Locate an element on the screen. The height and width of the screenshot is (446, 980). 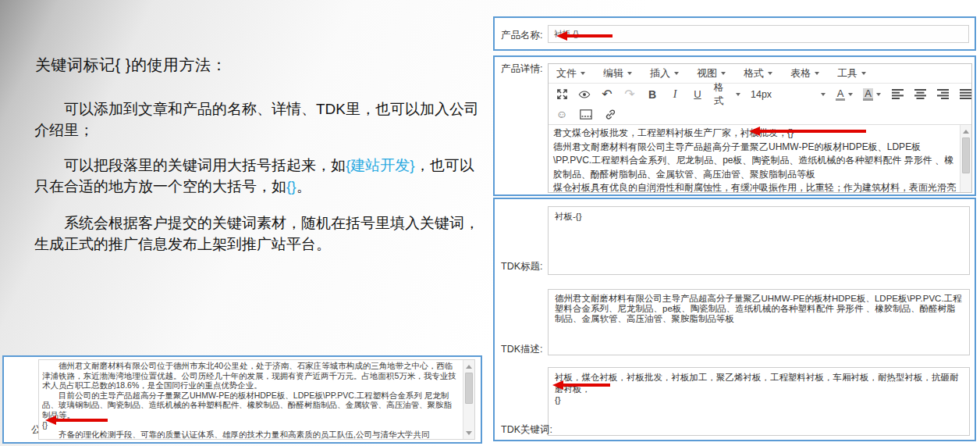
company-paragraph: 德州君文耐磨材料有限公司位于德州市东北40公里处，处于济南、石家庄等城市构成的三… is located at coordinates (250, 376).